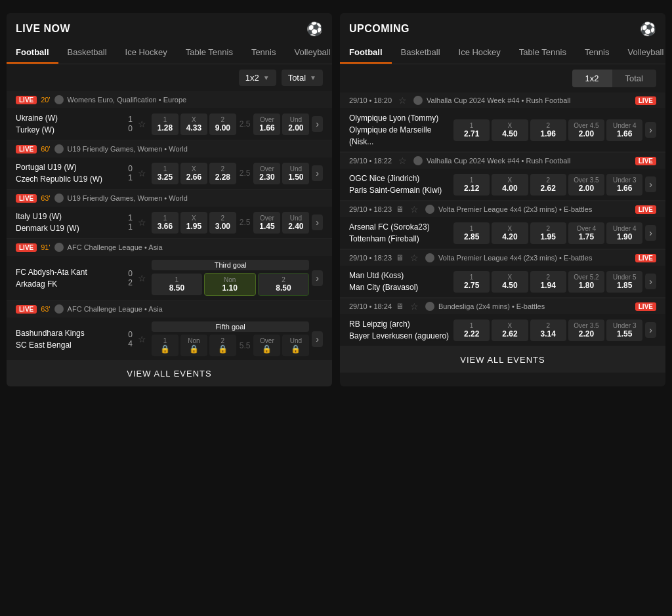  What do you see at coordinates (549, 234) in the screenshot?
I see `odd-2: 2 1.95` at bounding box center [549, 234].